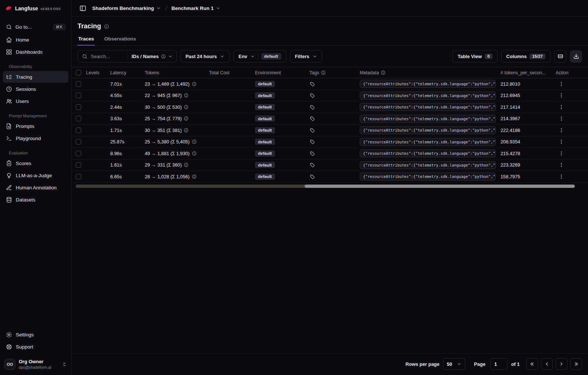  I want to click on column-header-tokens-per-second: # tokens_per_secon..., so click(528, 73).